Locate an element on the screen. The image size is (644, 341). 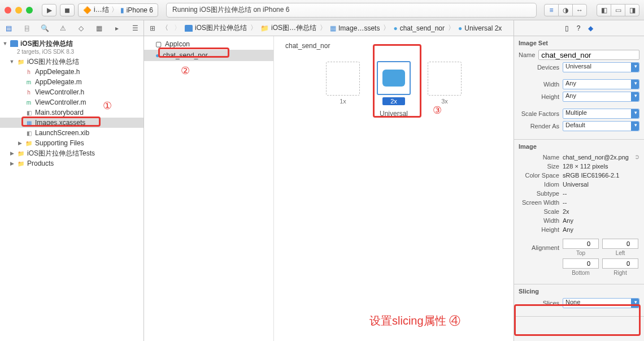
annotation-1: ① is located at coordinates (107, 106).